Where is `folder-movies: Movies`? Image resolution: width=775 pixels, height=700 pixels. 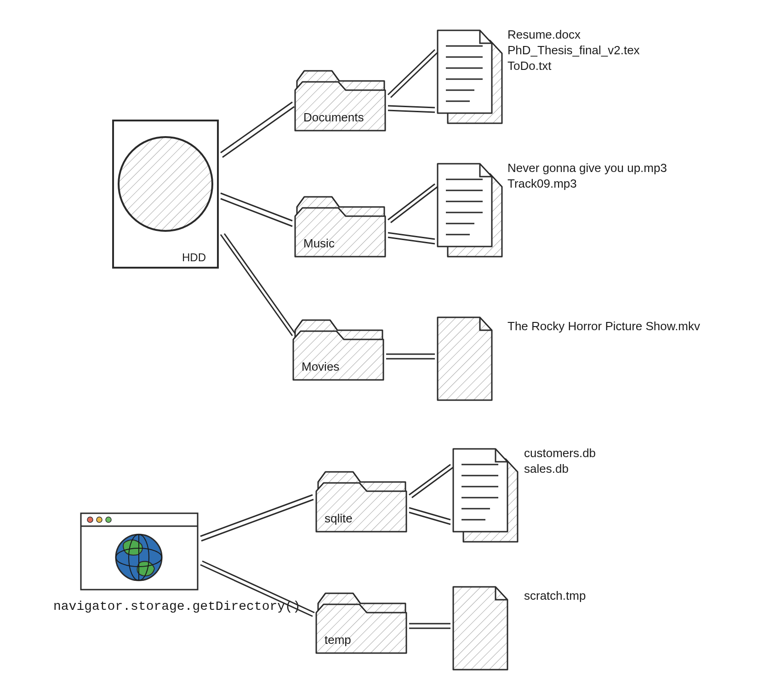
folder-movies: Movies is located at coordinates (338, 350).